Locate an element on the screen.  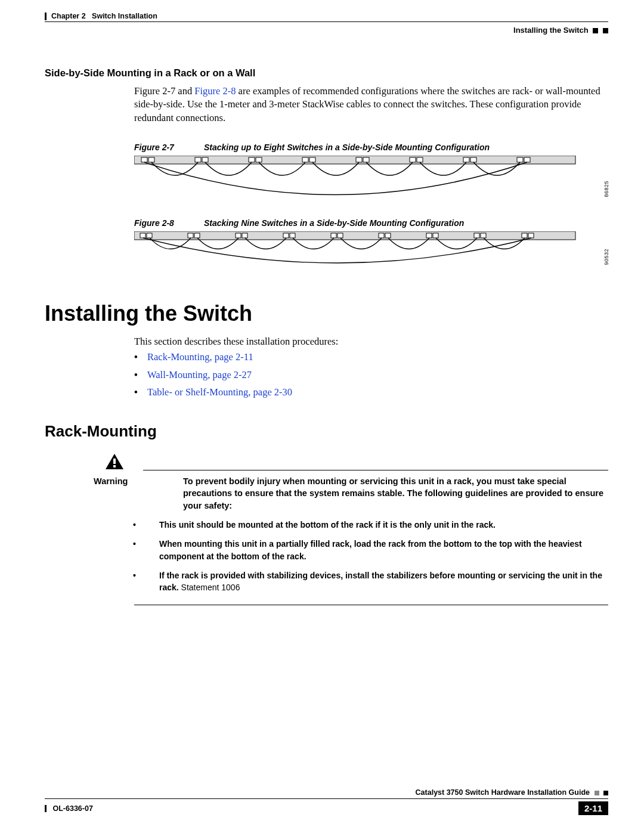
chapter-label: Chapter 2 is located at coordinates (69, 16).